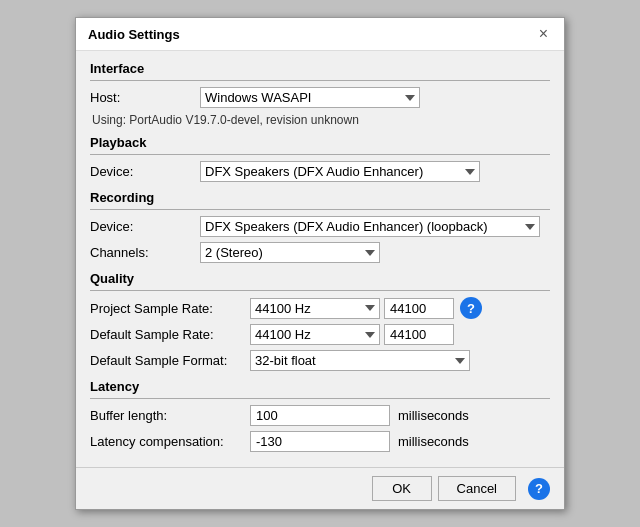 The height and width of the screenshot is (527, 640). What do you see at coordinates (544, 34) in the screenshot?
I see `close-button: ×` at bounding box center [544, 34].